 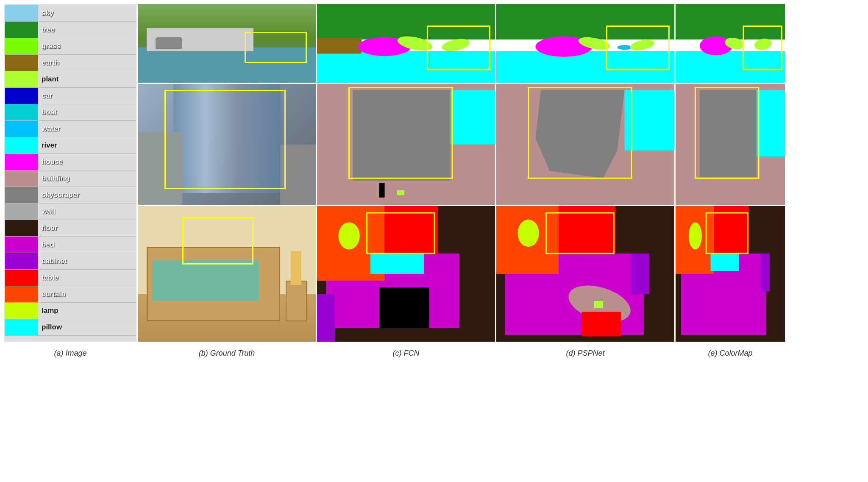 What do you see at coordinates (406, 354) in the screenshot?
I see `caption-fcn: (c) FCN` at bounding box center [406, 354].